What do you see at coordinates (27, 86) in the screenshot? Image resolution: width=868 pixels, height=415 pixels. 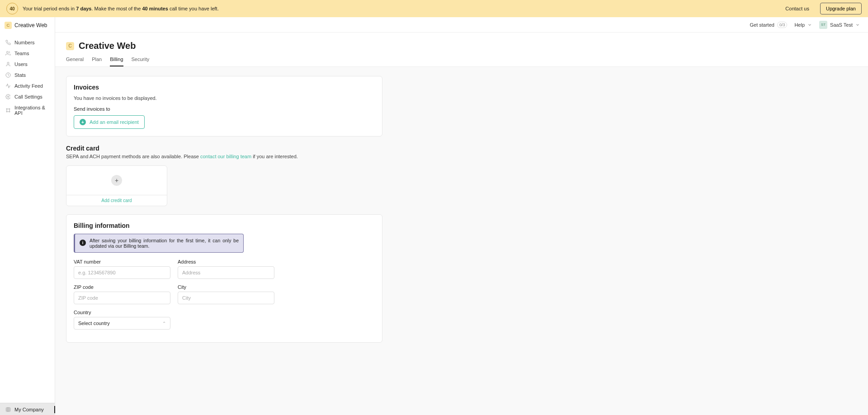 I see `sidebar-item-activity: Activity Feed` at bounding box center [27, 86].